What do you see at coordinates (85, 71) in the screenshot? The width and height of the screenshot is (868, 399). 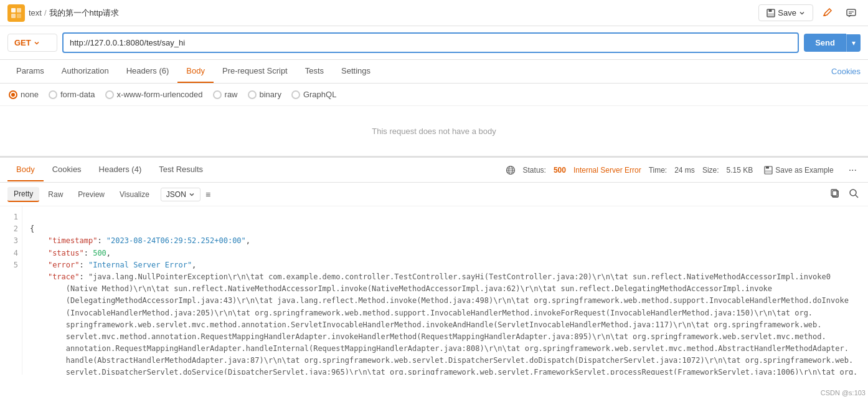 I see `tab-authorization: Authorization` at bounding box center [85, 71].